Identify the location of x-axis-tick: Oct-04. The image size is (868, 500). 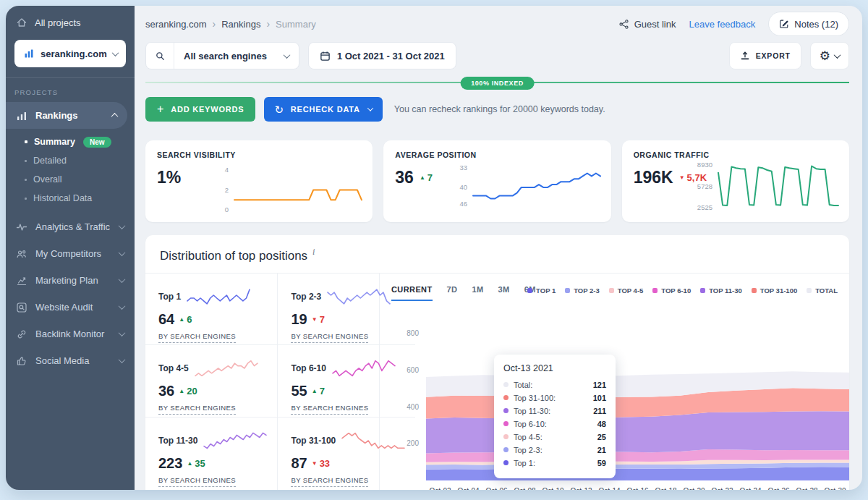
(468, 488).